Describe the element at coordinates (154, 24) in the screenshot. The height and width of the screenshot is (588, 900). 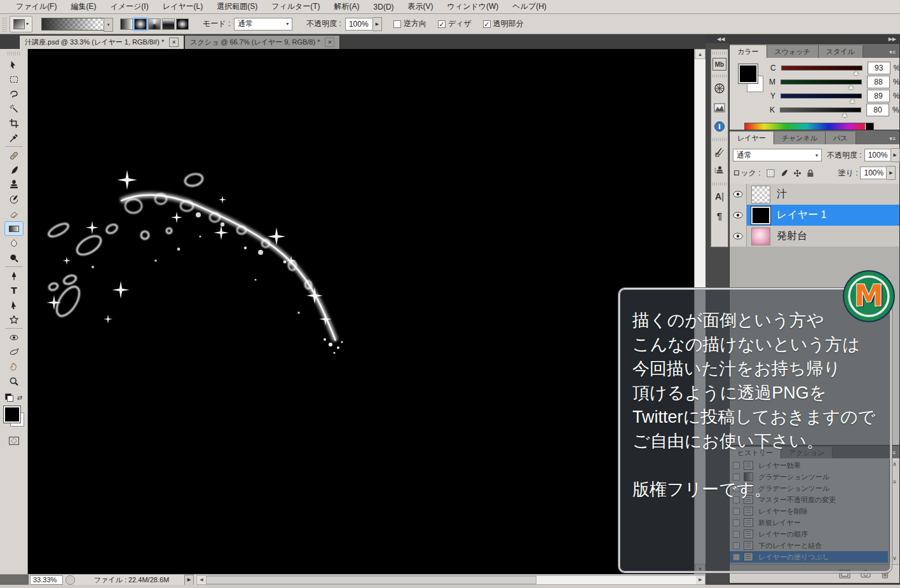
I see `angle-gradient-button` at that location.